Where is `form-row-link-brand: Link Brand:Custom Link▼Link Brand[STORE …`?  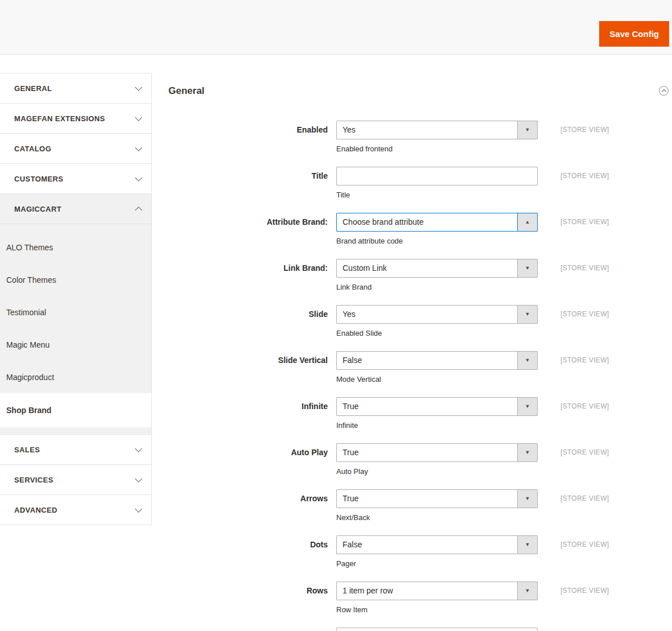 form-row-link-brand: Link Brand:Custom Link▼Link Brand[STORE … is located at coordinates (420, 275).